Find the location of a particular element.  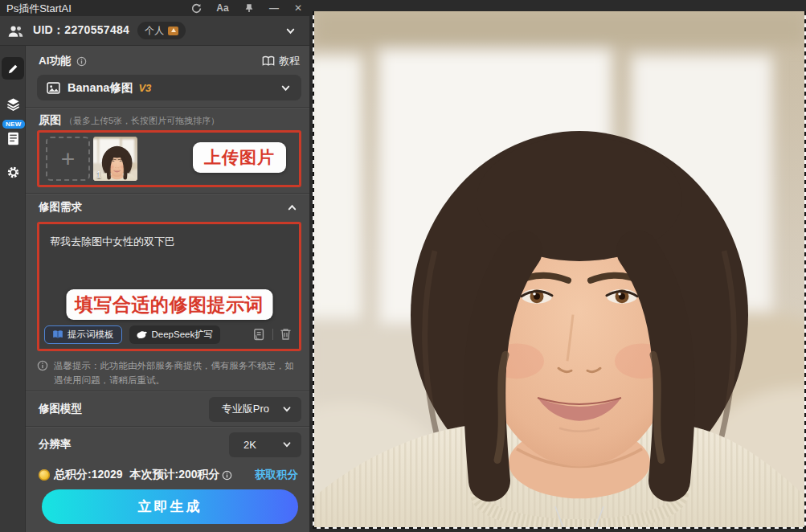

feature-dropdown: Banana修图 V3 is located at coordinates (169, 88).